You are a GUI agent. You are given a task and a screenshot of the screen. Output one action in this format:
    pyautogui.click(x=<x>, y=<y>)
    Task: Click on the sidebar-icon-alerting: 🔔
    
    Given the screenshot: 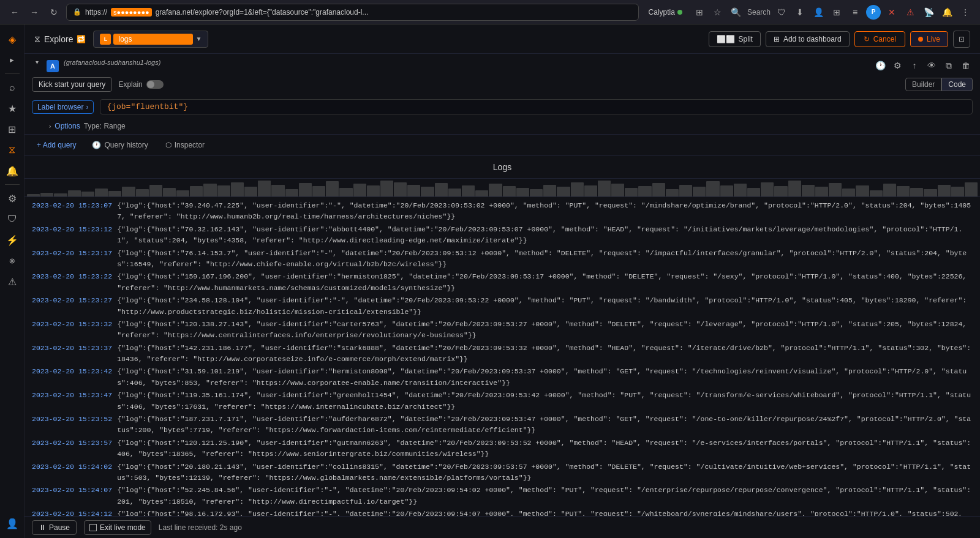 What is the action you would take?
    pyautogui.click(x=12, y=171)
    